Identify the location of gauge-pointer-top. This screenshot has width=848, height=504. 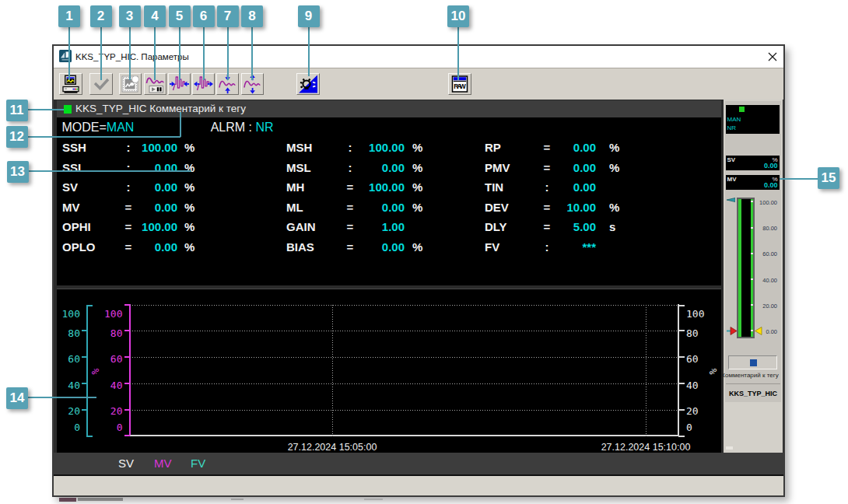
(731, 200).